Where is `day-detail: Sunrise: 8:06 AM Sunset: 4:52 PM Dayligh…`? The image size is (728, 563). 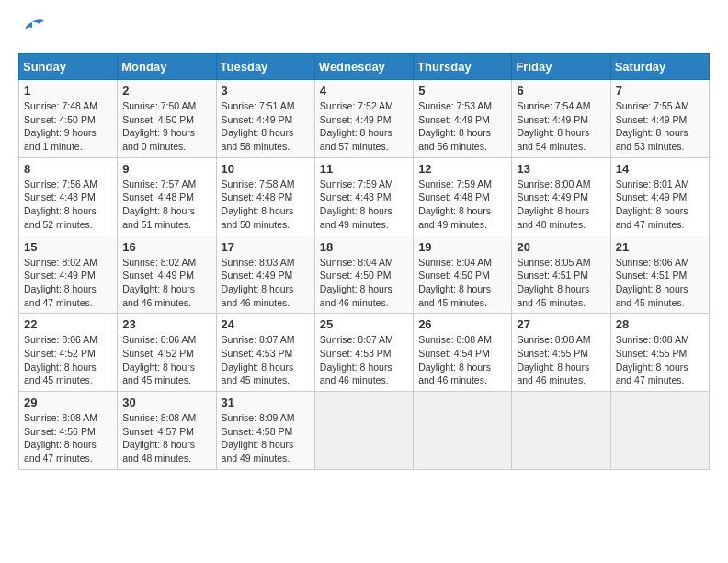 day-detail: Sunrise: 8:06 AM Sunset: 4:52 PM Dayligh… is located at coordinates (68, 361).